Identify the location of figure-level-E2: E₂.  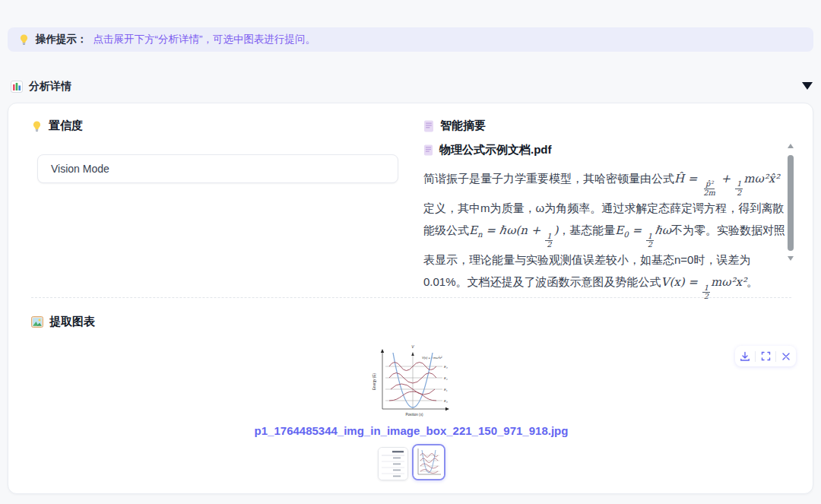
(445, 379).